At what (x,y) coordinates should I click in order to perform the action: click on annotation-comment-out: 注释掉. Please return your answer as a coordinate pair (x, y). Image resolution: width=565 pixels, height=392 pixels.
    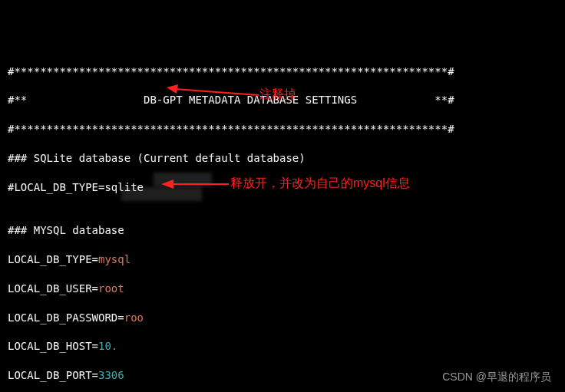
    Looking at the image, I should click on (278, 94).